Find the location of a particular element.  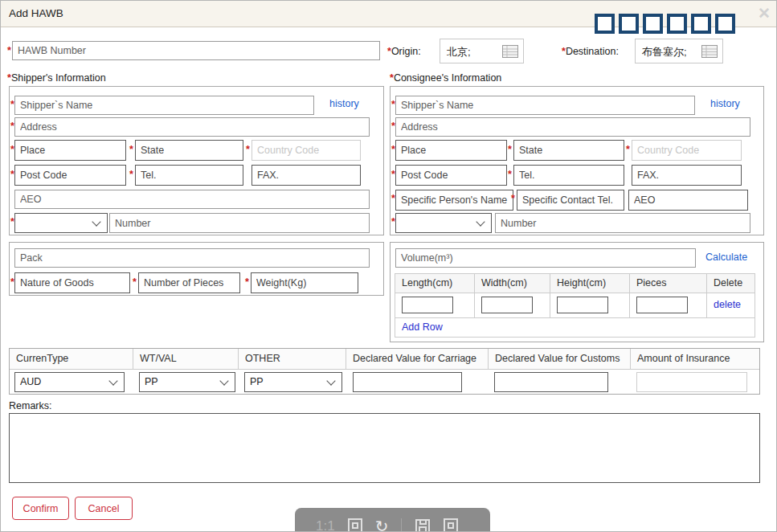

dialog-title: Add HAWB is located at coordinates (36, 14).